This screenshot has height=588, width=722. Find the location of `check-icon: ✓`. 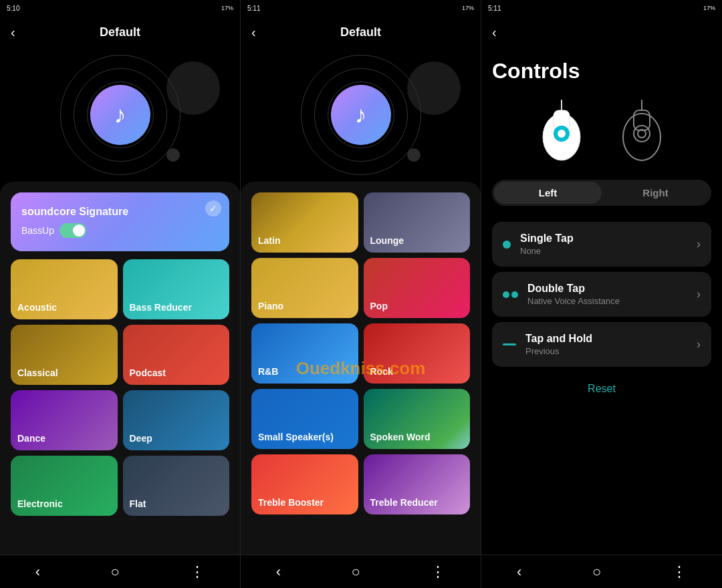

check-icon: ✓ is located at coordinates (213, 208).